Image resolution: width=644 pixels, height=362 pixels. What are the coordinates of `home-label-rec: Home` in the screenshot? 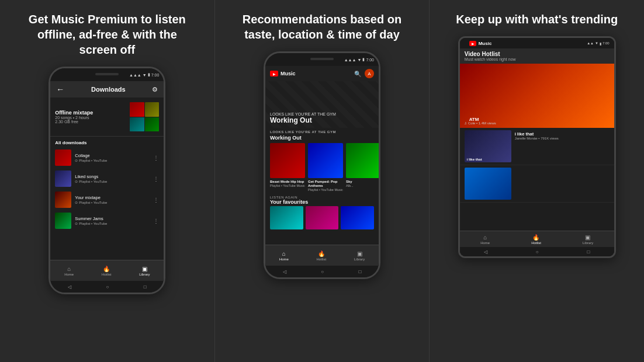 It's located at (284, 259).